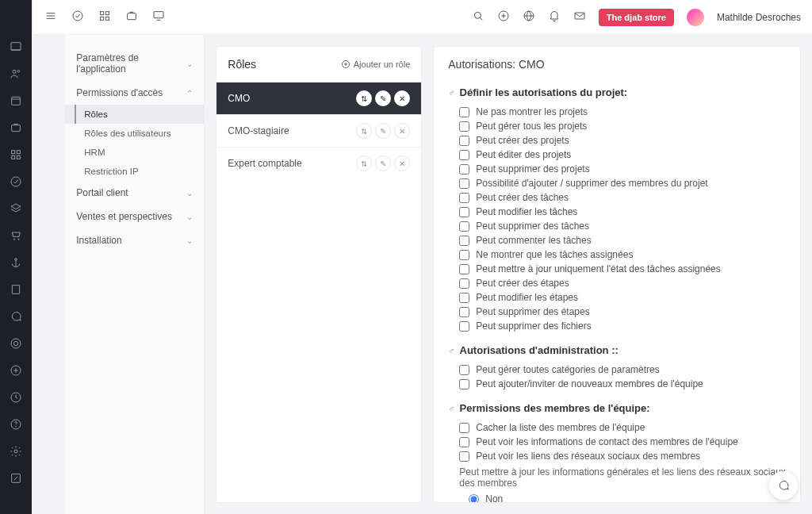 This screenshot has height=514, width=812. I want to click on team-perm-item: Peut voir les informations de contact de…, so click(622, 442).